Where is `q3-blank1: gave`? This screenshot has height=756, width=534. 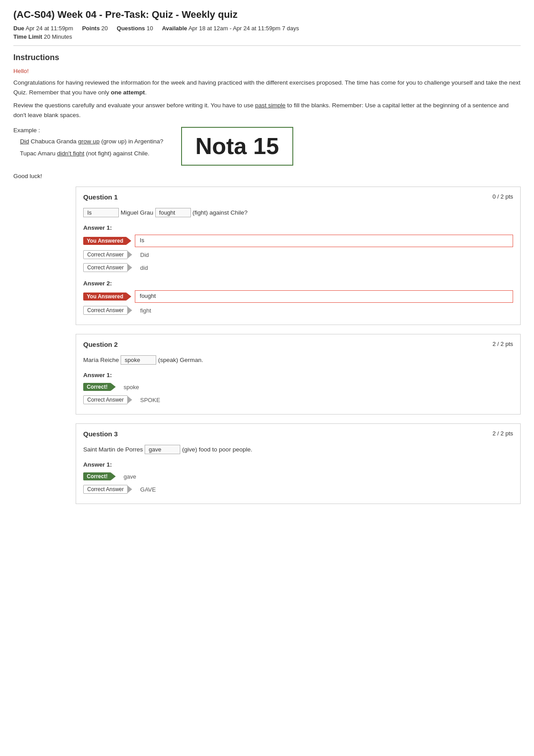 q3-blank1: gave is located at coordinates (162, 450).